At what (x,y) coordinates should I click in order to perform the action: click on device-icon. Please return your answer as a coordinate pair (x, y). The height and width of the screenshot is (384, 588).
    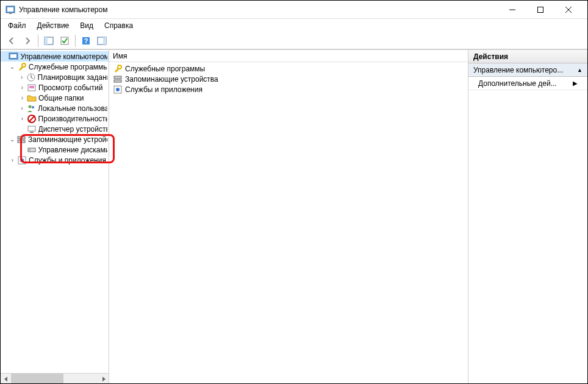
    Looking at the image, I should click on (32, 129).